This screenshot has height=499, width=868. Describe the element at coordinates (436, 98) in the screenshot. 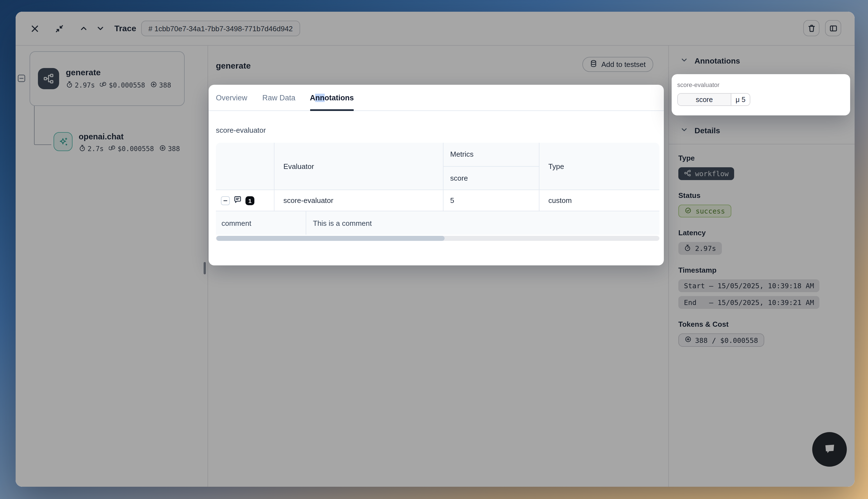

I see `tabs-row: Overview Raw Data Annotations` at that location.